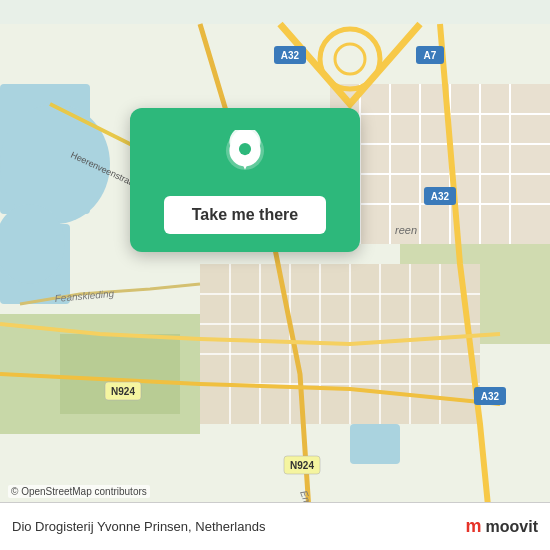 This screenshot has height=550, width=550. What do you see at coordinates (79, 492) in the screenshot?
I see `attribution-text: © OpenStreetMap contributors` at bounding box center [79, 492].